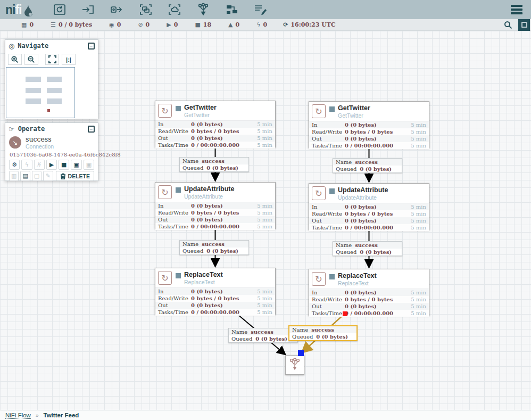 The width and height of the screenshot is (531, 420). Describe the element at coordinates (266, 10) in the screenshot. I see `app-header: nifi` at that location.